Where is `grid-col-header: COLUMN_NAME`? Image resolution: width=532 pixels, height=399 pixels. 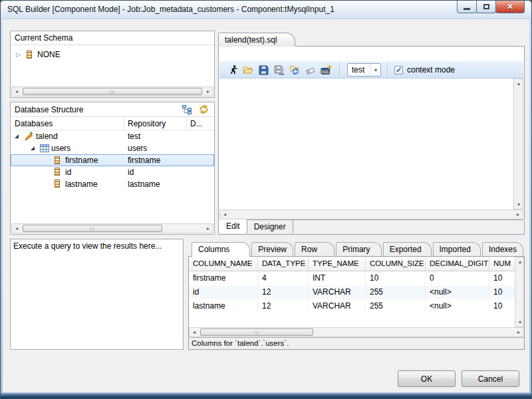
grid-col-header: COLUMN_NAME is located at coordinates (223, 263).